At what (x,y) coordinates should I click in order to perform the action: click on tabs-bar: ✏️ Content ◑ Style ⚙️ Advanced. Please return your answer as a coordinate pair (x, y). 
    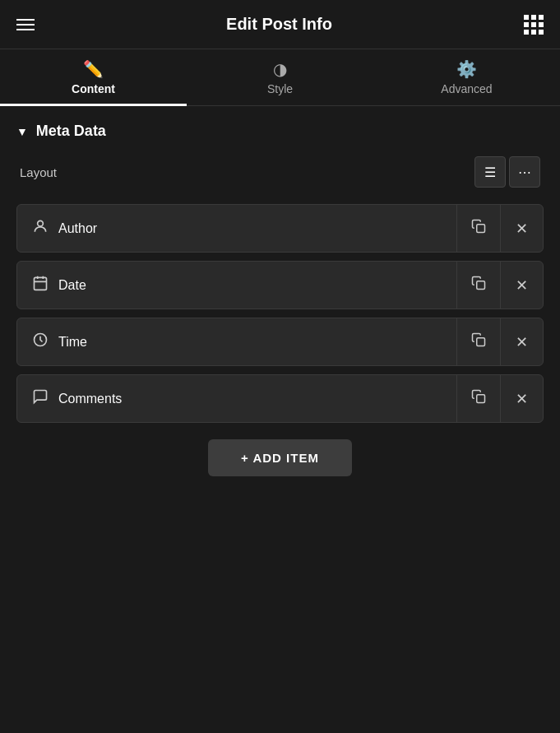
    Looking at the image, I should click on (280, 77).